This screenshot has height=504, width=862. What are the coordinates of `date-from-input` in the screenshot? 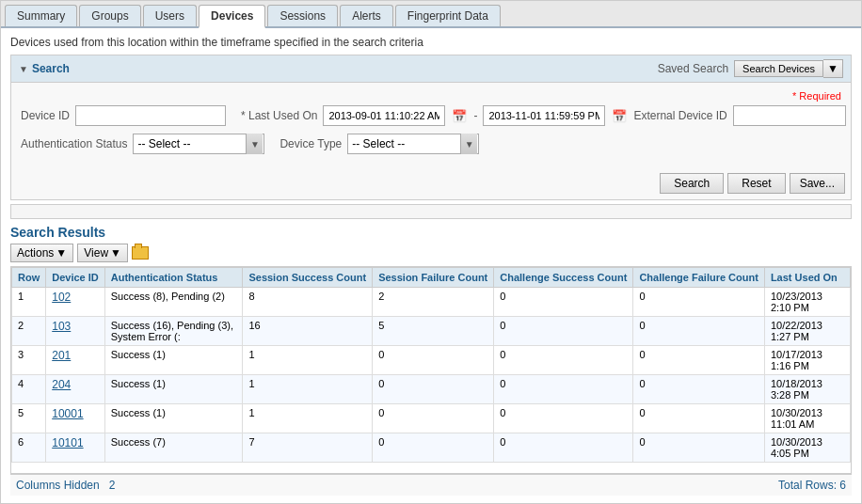 It's located at (384, 116).